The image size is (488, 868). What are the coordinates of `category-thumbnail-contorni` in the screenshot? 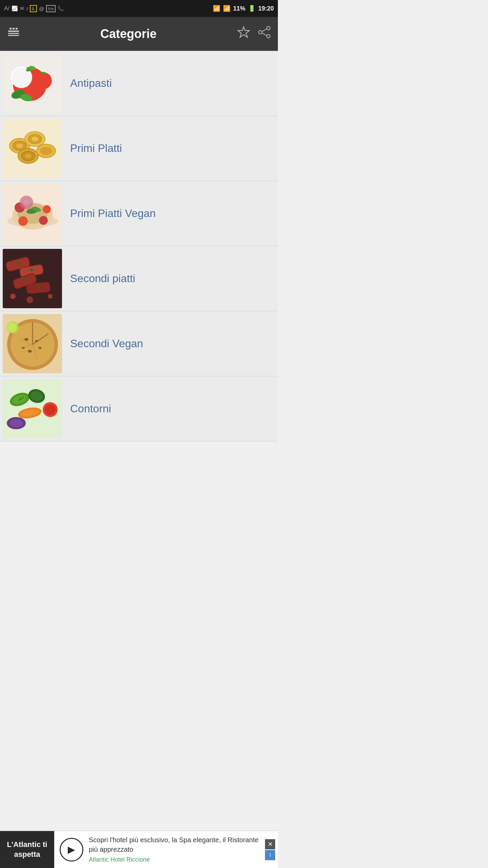 It's located at (33, 409).